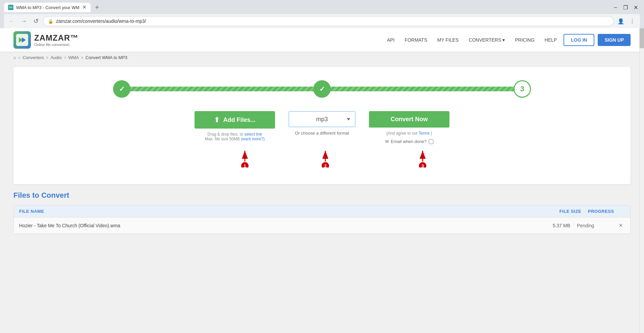  I want to click on annotations-area: 1 2 3, so click(322, 157).